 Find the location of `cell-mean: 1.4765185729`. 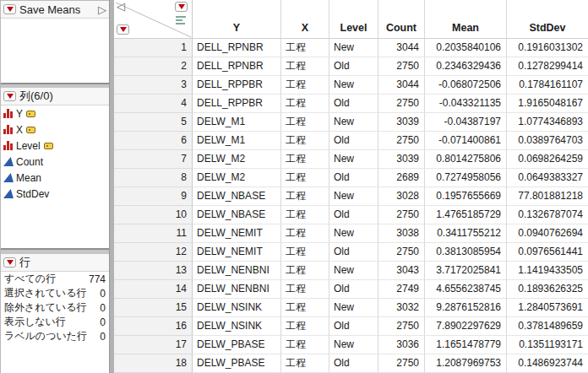

cell-mean: 1.4765185729 is located at coordinates (466, 215).